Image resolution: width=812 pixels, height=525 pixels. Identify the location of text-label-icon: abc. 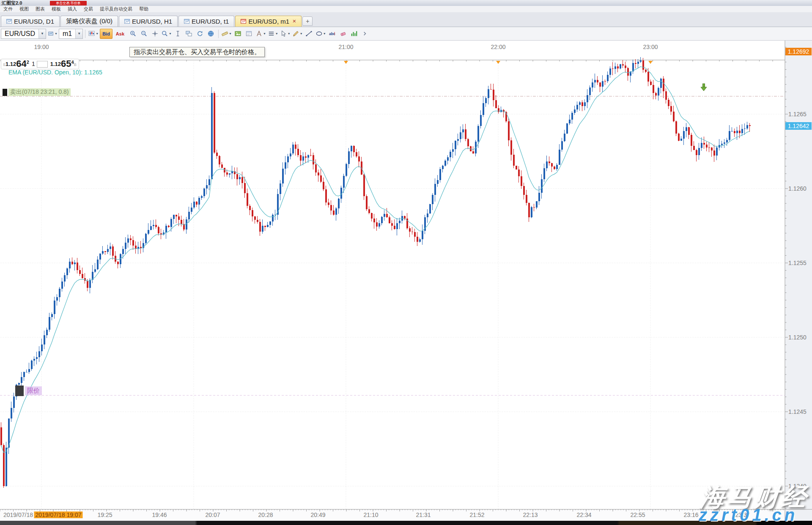
(332, 34).